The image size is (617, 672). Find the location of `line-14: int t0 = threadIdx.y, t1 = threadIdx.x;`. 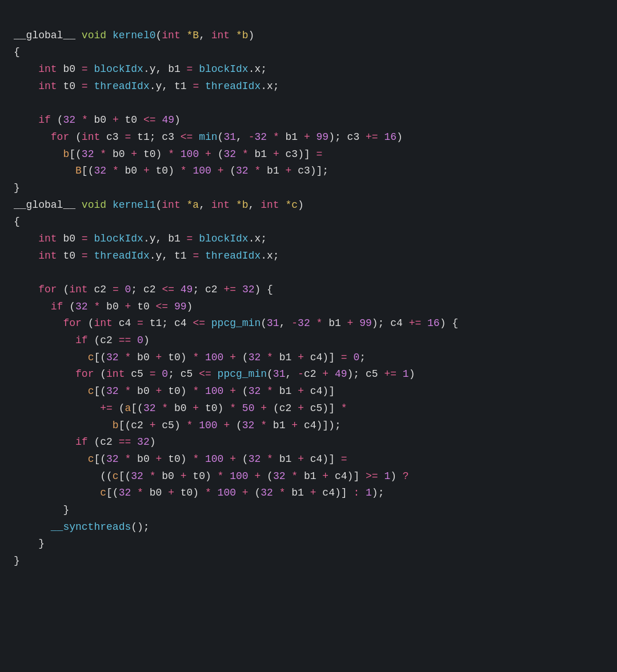

line-14: int t0 = threadIdx.y, t1 = threadIdx.x; is located at coordinates (146, 256).